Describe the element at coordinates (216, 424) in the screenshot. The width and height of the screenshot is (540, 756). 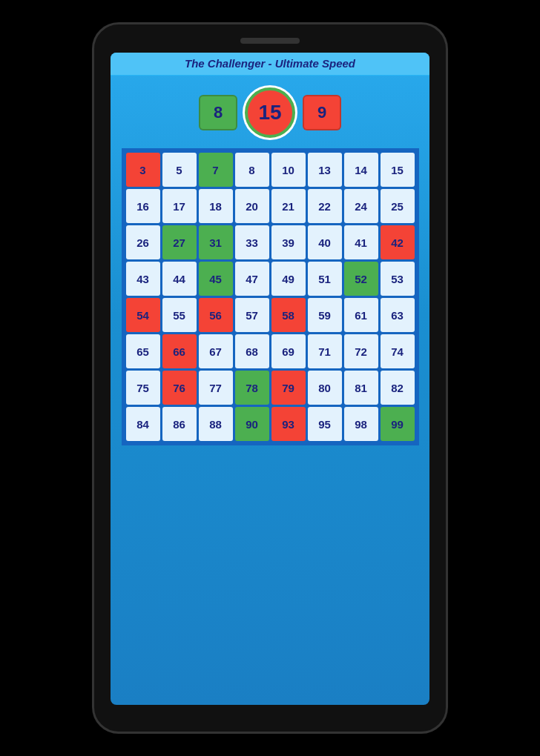
I see `grid-cell-88: 88` at that location.